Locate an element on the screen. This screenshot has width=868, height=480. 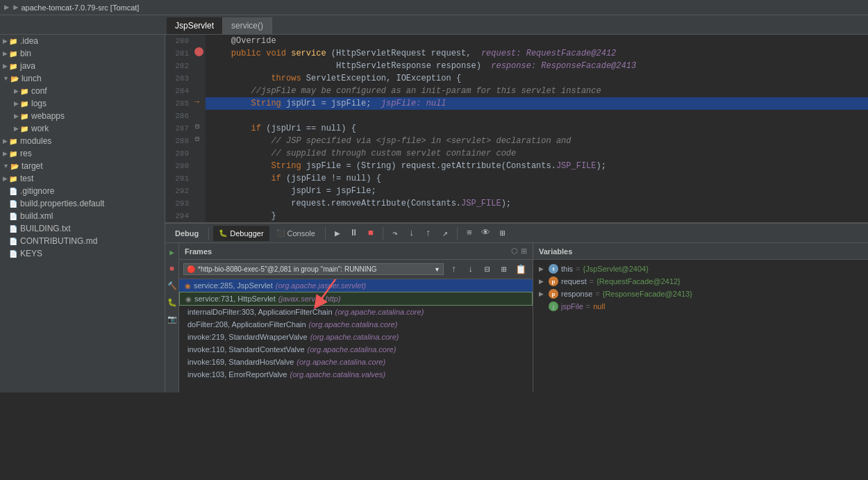
debug-side-btn: 🐛 is located at coordinates (172, 302).